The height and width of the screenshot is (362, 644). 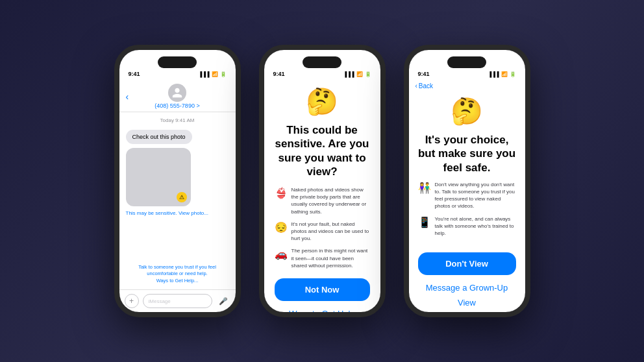 I want to click on choice-item-1: 👫 Don't view anything you don't want to.…, so click(x=467, y=196).